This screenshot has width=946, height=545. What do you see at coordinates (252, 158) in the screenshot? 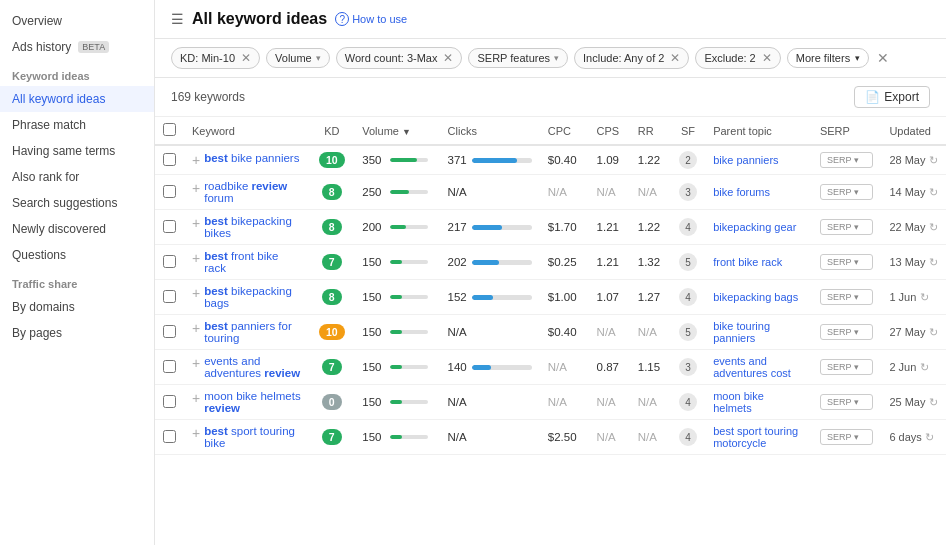
I see `keyword-link: best bike panniers` at bounding box center [252, 158].